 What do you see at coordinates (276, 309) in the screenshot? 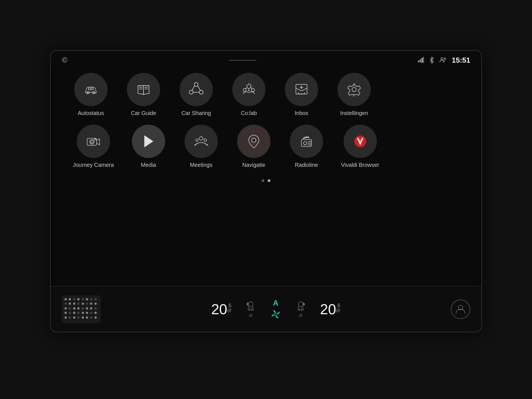
I see `climate-center: 20 .5 ///` at bounding box center [276, 309].